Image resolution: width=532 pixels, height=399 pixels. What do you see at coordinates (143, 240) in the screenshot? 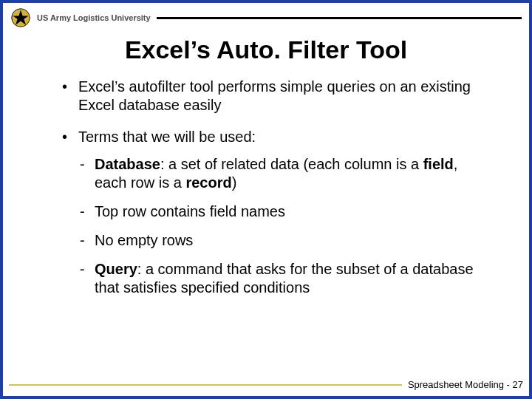
I see `list-item-text: No empty rows` at bounding box center [143, 240].